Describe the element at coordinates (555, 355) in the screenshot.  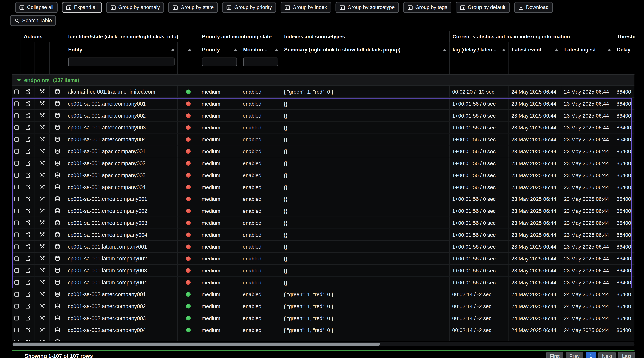
I see `pagination-first-button: First` at that location.